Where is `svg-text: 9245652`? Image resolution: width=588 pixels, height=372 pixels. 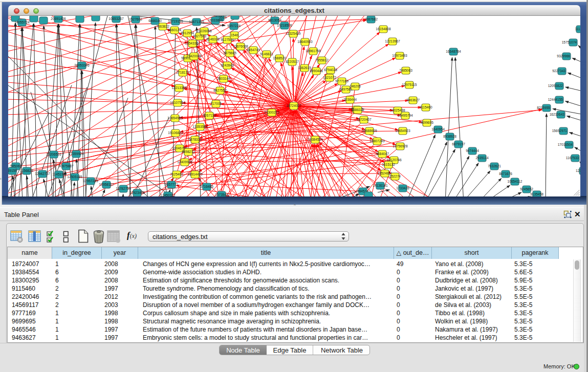
svg-text: 9245652 is located at coordinates (527, 189).